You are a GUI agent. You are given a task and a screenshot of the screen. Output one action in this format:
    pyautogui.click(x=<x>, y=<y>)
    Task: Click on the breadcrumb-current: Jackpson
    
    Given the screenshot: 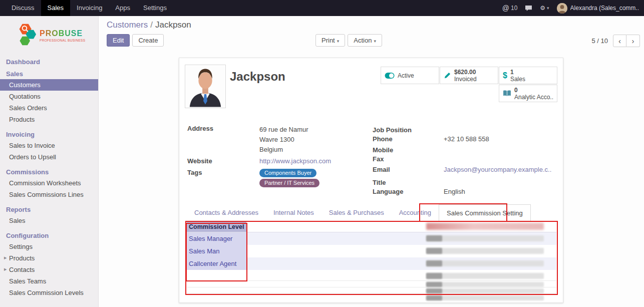 What is the action you would take?
    pyautogui.click(x=173, y=25)
    